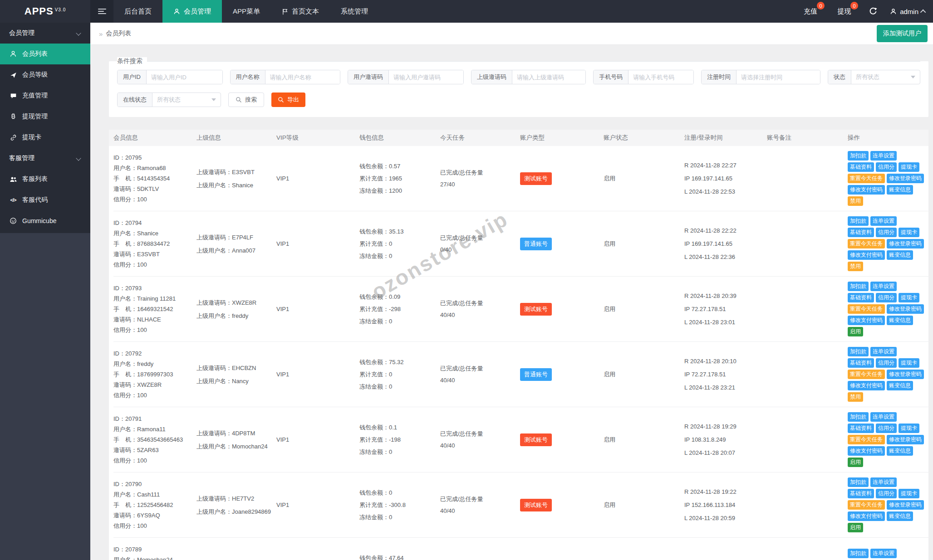 The height and width of the screenshot is (560, 933). What do you see at coordinates (45, 54) in the screenshot?
I see `sidebar-item-member-list: 会员列表` at bounding box center [45, 54].